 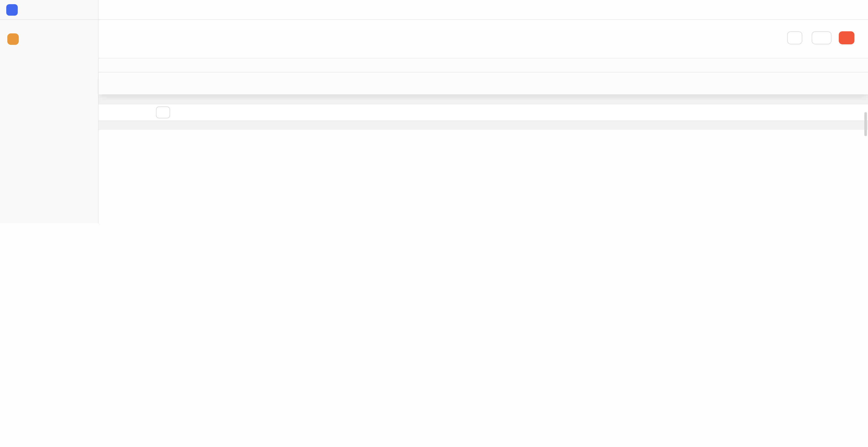 I want to click on table-header, so click(x=483, y=65).